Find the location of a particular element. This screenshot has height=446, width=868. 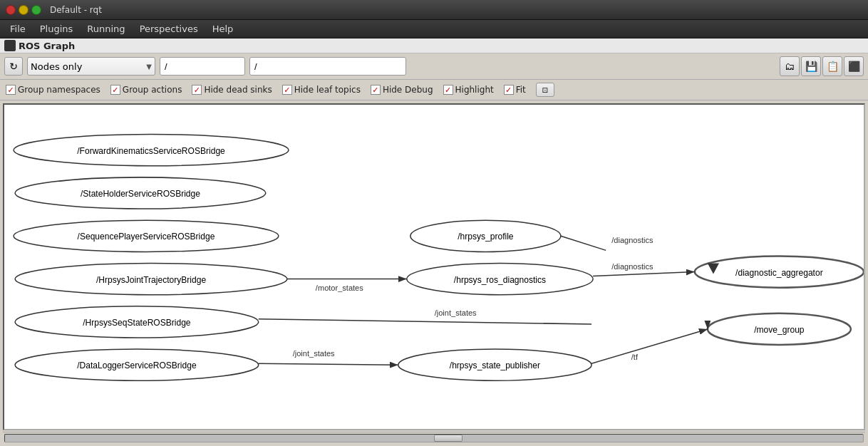

edge-diag2-label: /diagnostics is located at coordinates (633, 266).